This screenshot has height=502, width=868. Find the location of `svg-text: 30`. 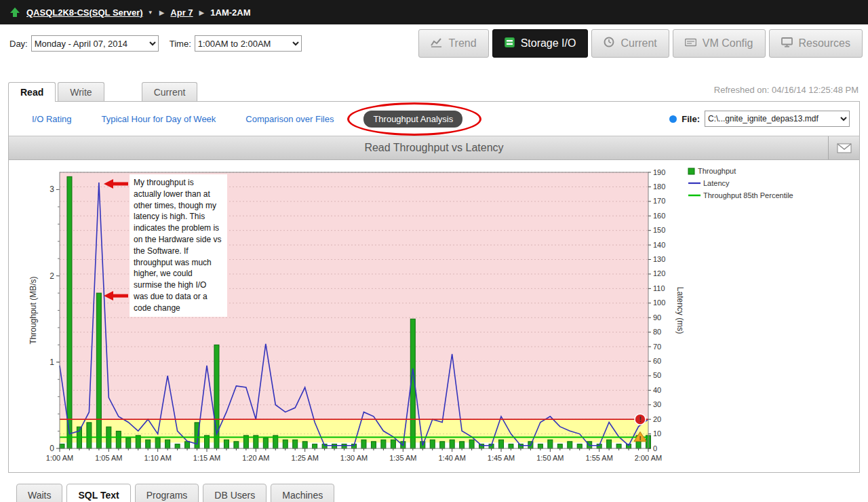

svg-text: 30 is located at coordinates (657, 404).